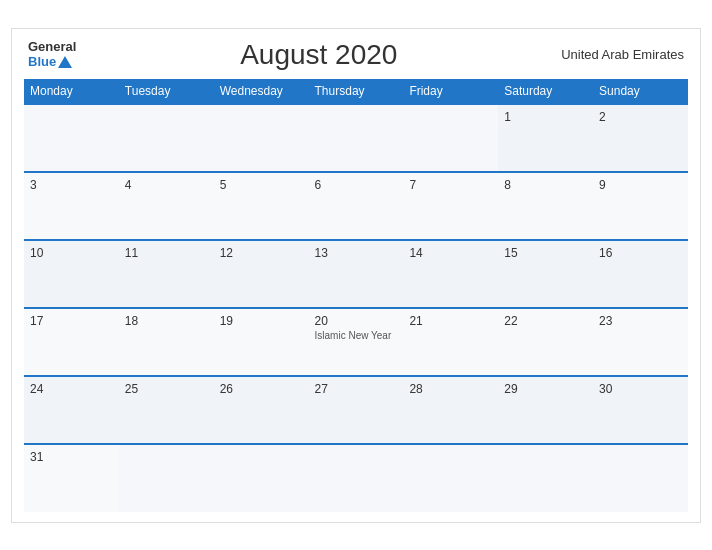  What do you see at coordinates (450, 321) in the screenshot?
I see `day-number: 21` at bounding box center [450, 321].